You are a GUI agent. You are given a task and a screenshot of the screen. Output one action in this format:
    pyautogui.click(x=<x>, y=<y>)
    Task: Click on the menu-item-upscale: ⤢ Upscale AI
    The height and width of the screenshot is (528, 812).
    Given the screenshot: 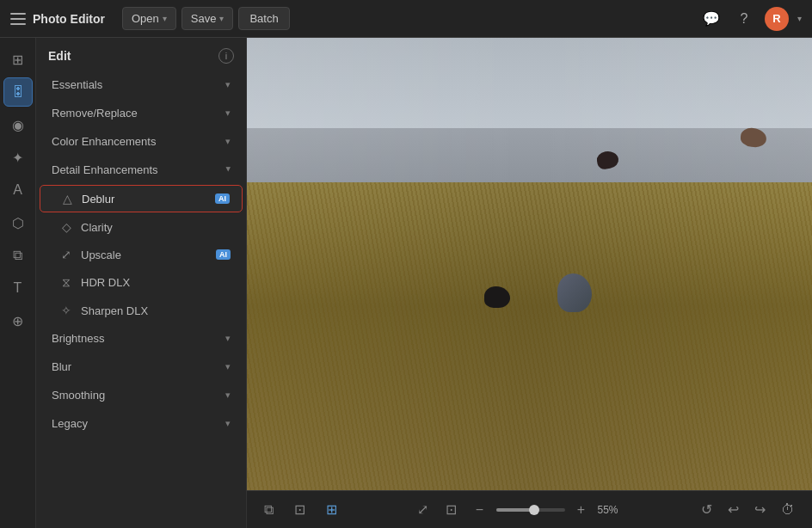 What is the action you would take?
    pyautogui.click(x=141, y=255)
    